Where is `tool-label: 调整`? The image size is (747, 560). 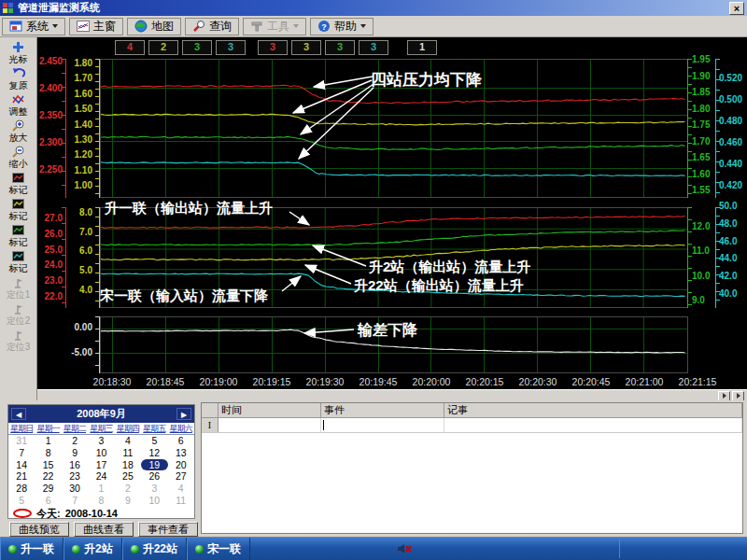 tool-label: 调整 is located at coordinates (19, 112).